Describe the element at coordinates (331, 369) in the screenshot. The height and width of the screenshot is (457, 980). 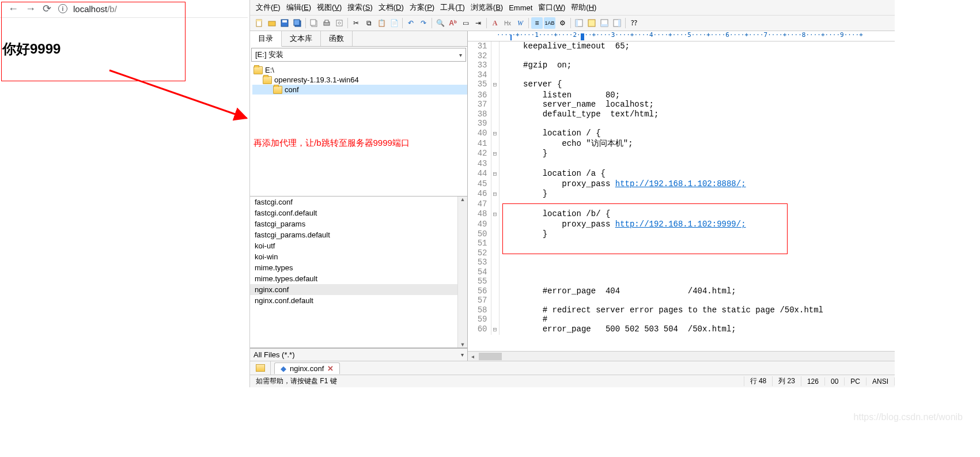
I see `close-tab-icon: ✕` at that location.